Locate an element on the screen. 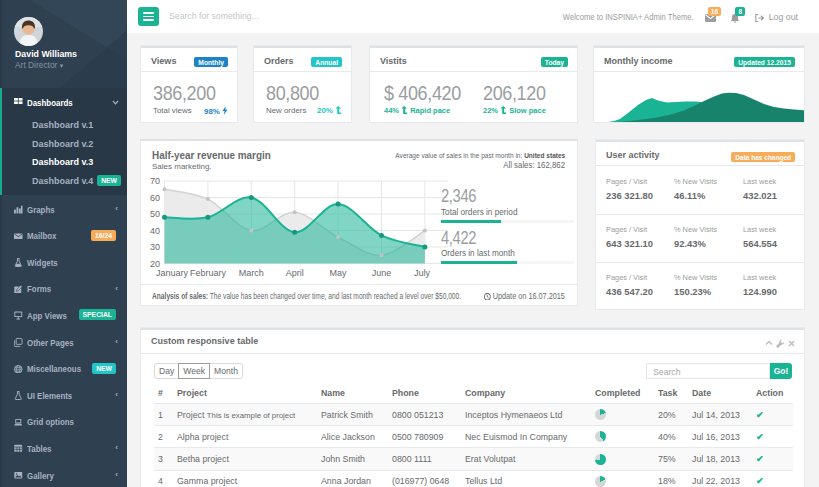 The height and width of the screenshot is (487, 819). svg-text: 50 is located at coordinates (155, 214).